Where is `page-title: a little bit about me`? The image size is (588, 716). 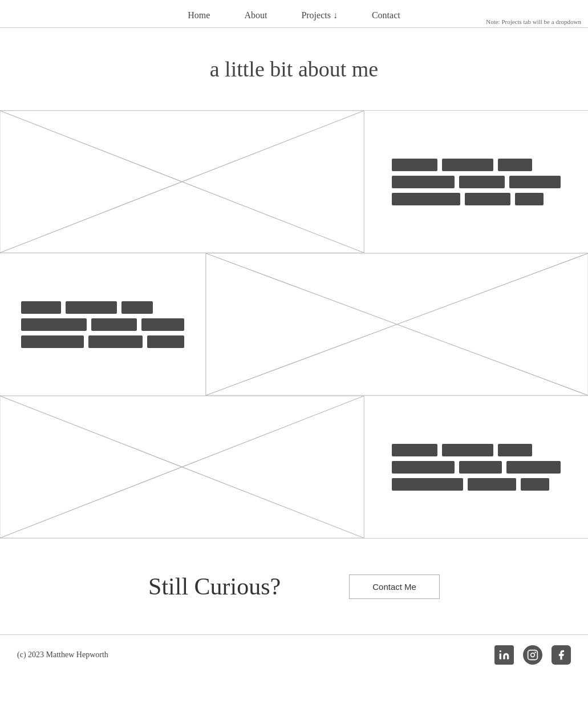
page-title: a little bit about me is located at coordinates (294, 69).